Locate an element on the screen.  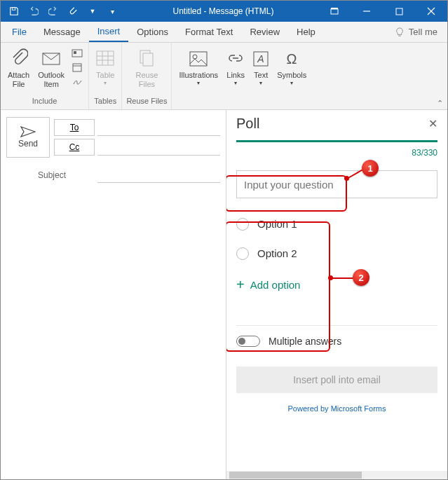
plus-icon: + is located at coordinates (240, 284).